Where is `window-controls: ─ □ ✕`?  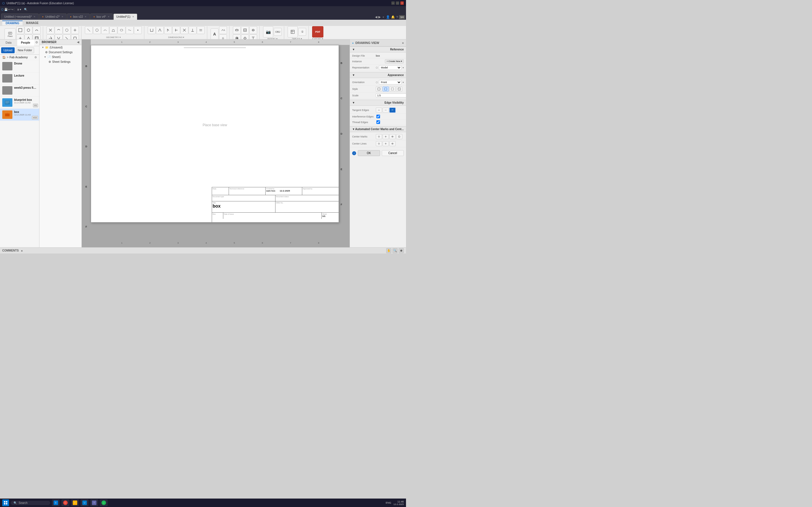 window-controls: ─ □ ✕ is located at coordinates (397, 3).